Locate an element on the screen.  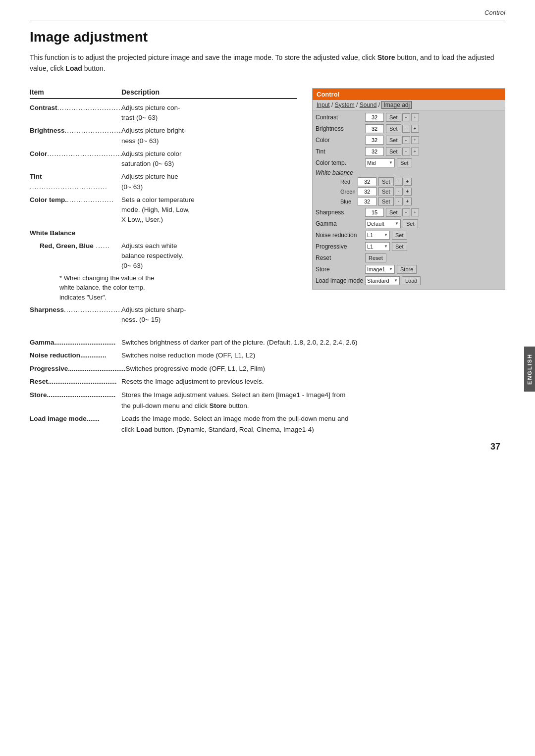
panel-plus-sharpness: + is located at coordinates (415, 212).